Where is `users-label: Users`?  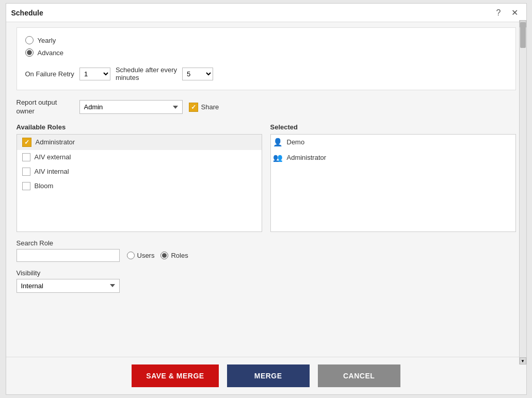
users-label: Users is located at coordinates (146, 256).